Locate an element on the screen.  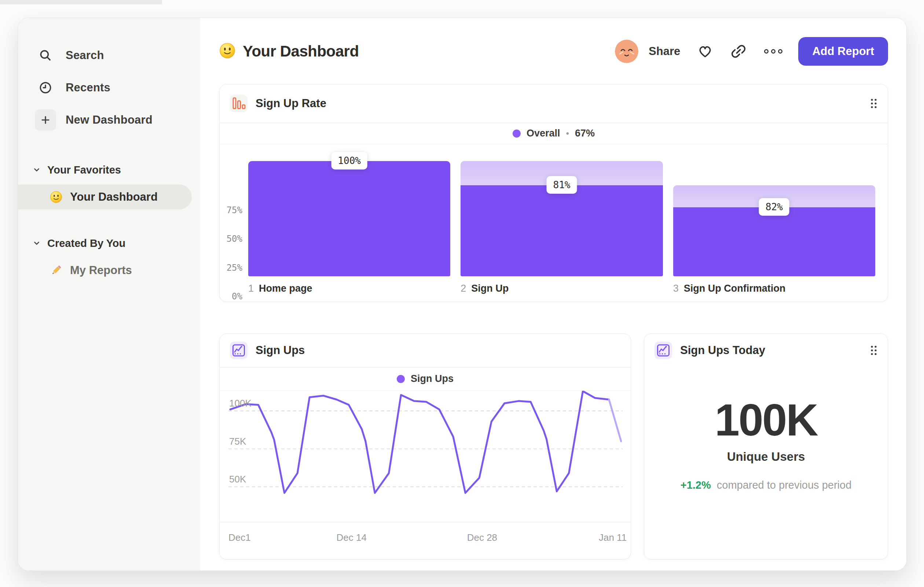
funnel-y-tick: 75% is located at coordinates (235, 210).